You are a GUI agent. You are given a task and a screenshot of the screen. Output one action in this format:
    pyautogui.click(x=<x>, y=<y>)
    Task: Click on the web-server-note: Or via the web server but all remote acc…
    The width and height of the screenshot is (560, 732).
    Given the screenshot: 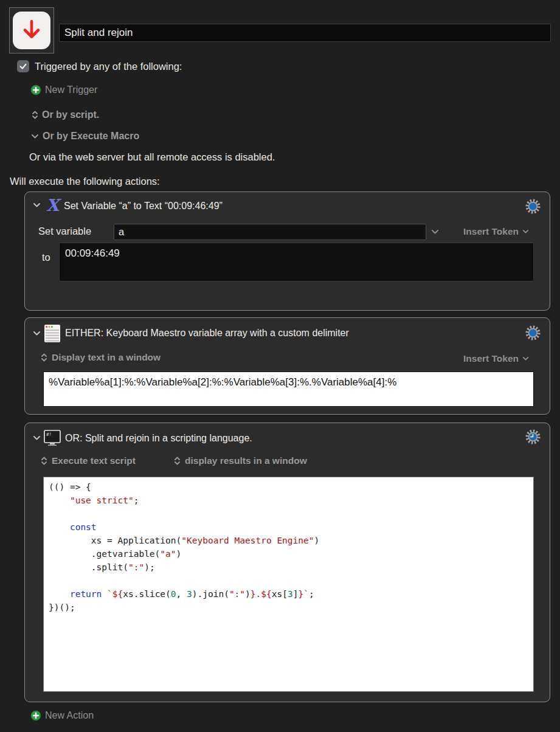 What is the action you would take?
    pyautogui.click(x=152, y=157)
    